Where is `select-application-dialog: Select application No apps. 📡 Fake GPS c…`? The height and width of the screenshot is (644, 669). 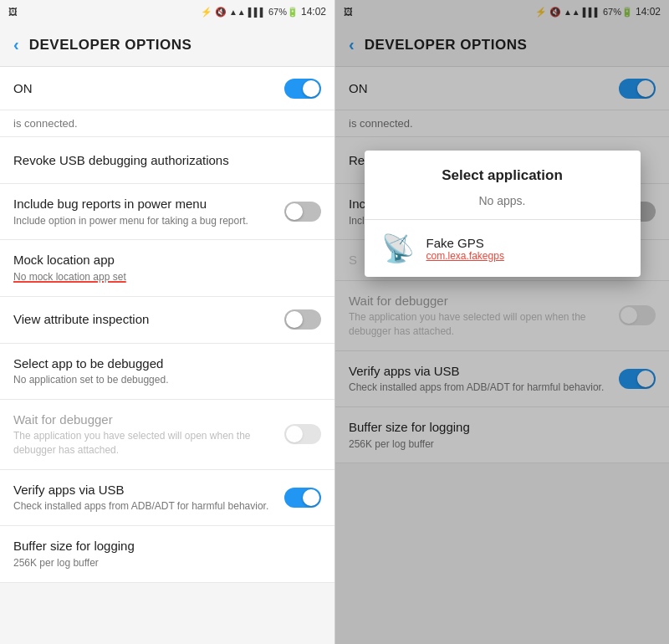 select-application-dialog: Select application No apps. 📡 Fake GPS c… is located at coordinates (503, 214).